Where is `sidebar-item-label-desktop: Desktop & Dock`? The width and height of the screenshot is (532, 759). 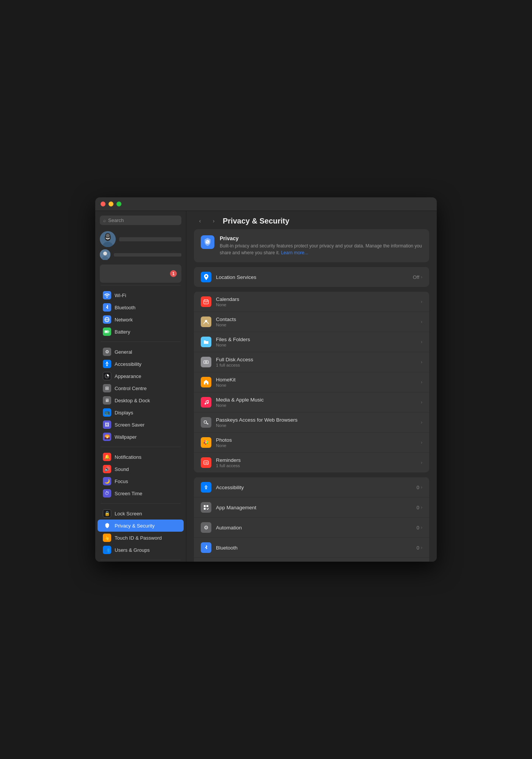
sidebar-item-label-desktop: Desktop & Dock is located at coordinates (132, 401).